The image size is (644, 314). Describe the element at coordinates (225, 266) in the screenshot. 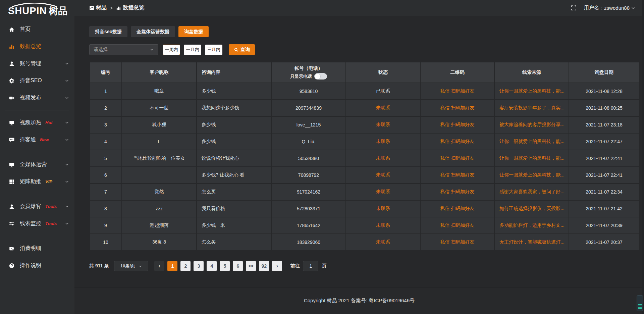

I see `page-button-5: 5` at that location.